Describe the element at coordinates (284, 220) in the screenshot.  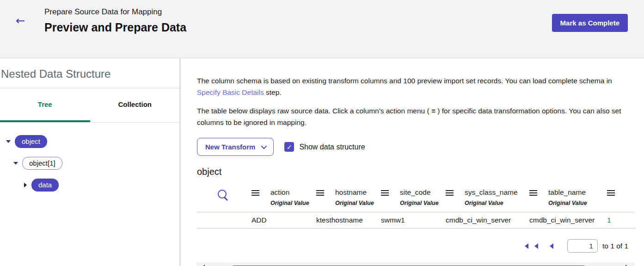
I see `cell-action: ADD` at that location.